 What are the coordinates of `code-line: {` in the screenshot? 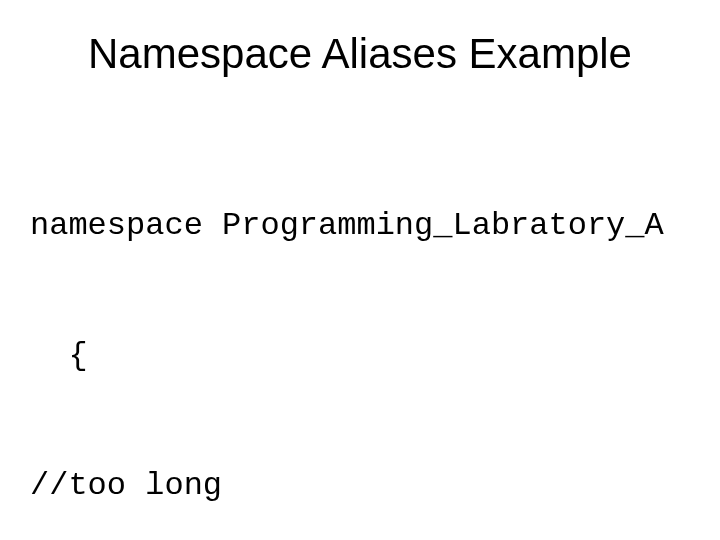 It's located at (360, 356).